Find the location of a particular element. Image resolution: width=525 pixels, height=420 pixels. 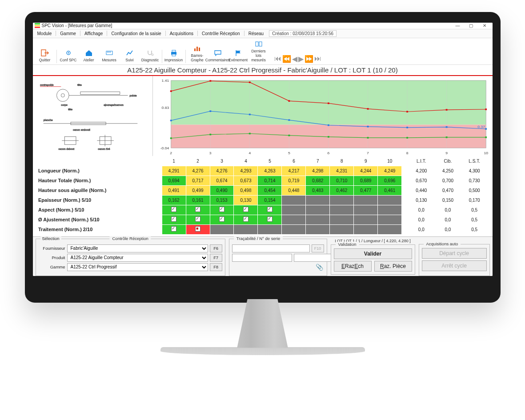

arret-cycle-button: Arrêt cycle is located at coordinates (454, 266).